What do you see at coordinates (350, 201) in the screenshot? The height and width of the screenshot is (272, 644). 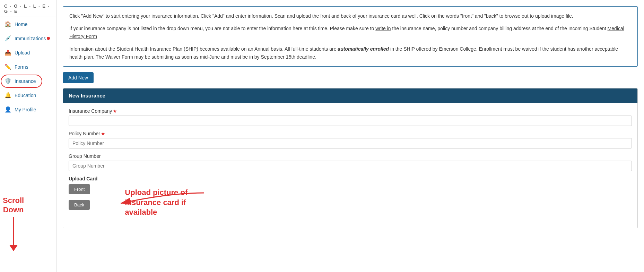 I see `upload-annotation-area: Front Back` at bounding box center [350, 201].